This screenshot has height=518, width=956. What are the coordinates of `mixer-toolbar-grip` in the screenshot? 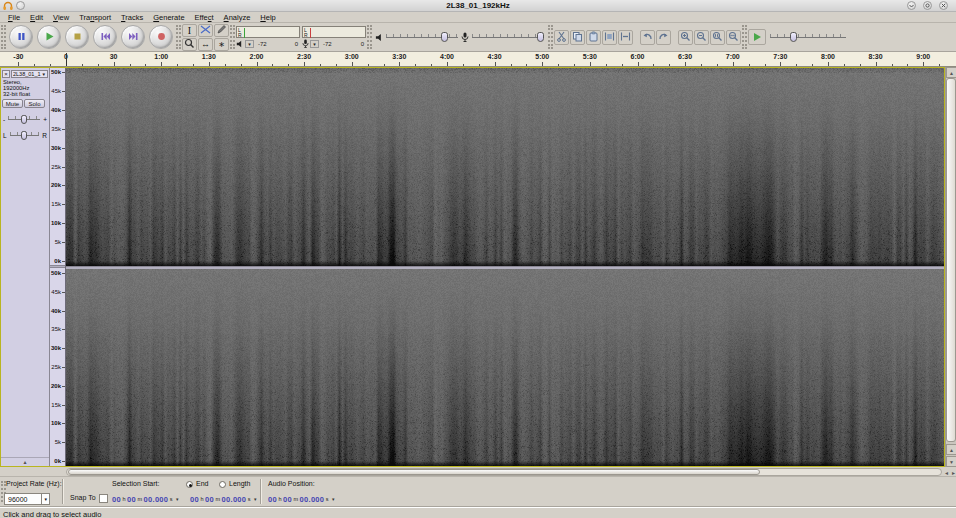 It's located at (370, 37).